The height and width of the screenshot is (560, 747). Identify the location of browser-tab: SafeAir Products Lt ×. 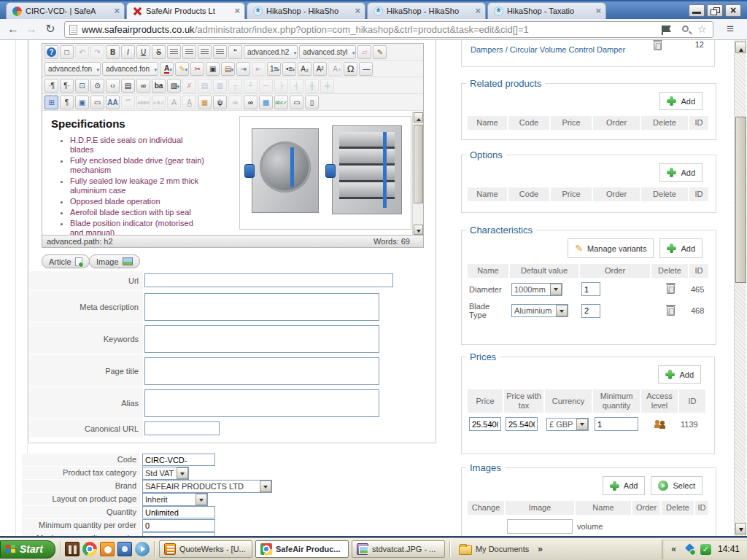
(185, 10).